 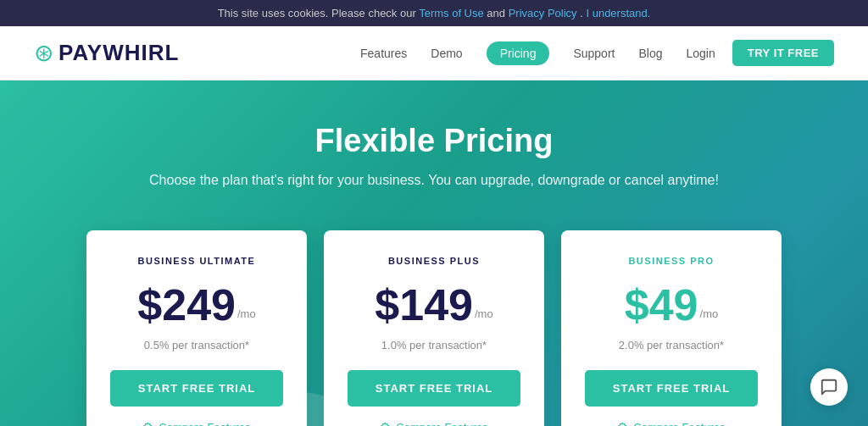 What do you see at coordinates (107, 53) in the screenshot?
I see `logo: ⊛ PAYWHIRL` at bounding box center [107, 53].